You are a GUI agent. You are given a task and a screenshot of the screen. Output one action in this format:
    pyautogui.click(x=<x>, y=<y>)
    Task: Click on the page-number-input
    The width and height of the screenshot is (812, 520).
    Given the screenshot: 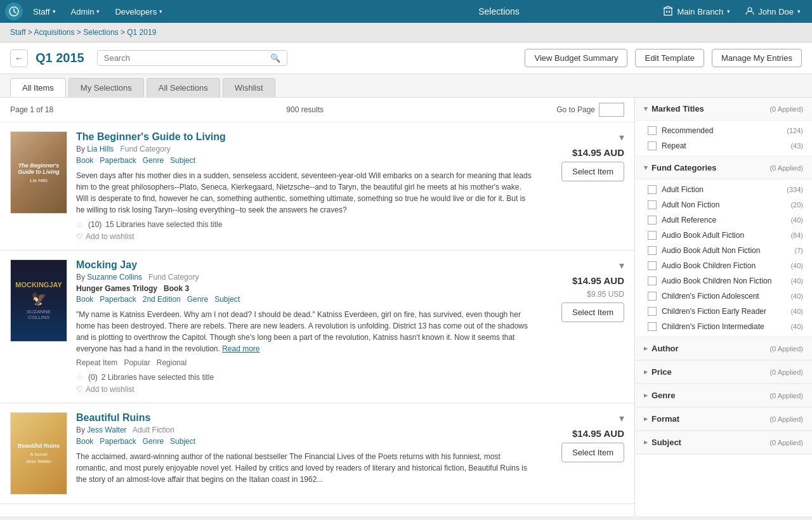 What is the action you would take?
    pyautogui.click(x=612, y=110)
    